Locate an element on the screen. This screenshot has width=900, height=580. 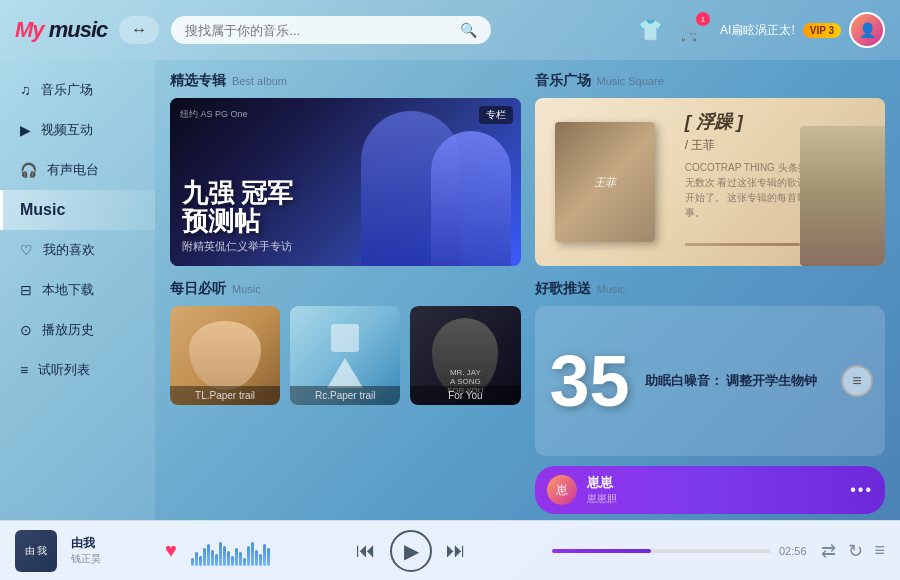
daily-item-tl: TL.Paper trail is located at coordinates (225, 356).